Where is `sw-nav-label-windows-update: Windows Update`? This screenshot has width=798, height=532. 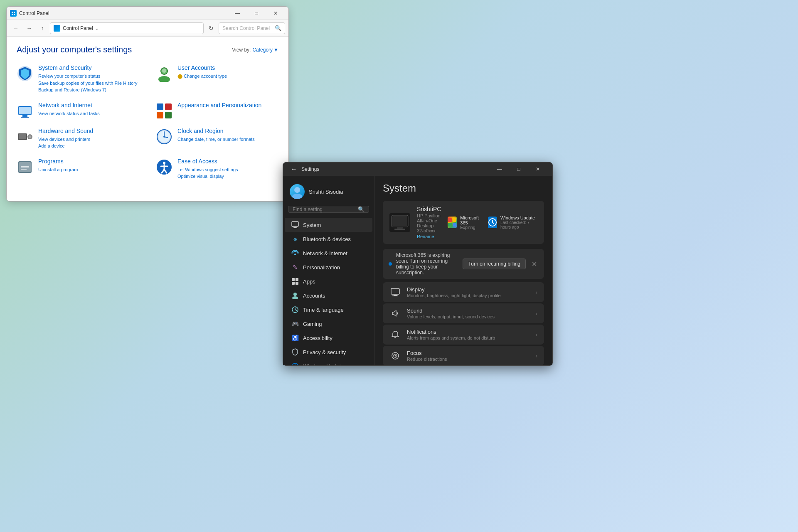 sw-nav-label-windows-update: Windows Update is located at coordinates (323, 365).